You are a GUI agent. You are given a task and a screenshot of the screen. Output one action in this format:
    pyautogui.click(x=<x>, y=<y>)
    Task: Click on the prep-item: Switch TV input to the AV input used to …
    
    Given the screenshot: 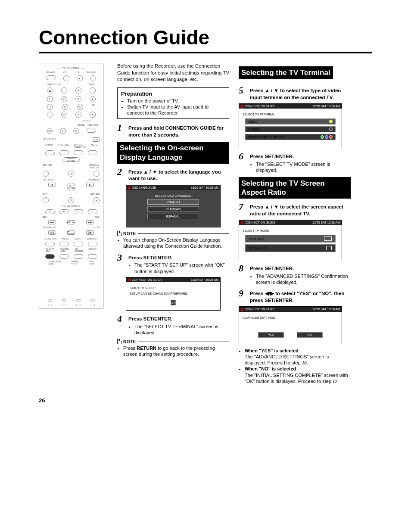 What is the action you would take?
    pyautogui.click(x=176, y=110)
    